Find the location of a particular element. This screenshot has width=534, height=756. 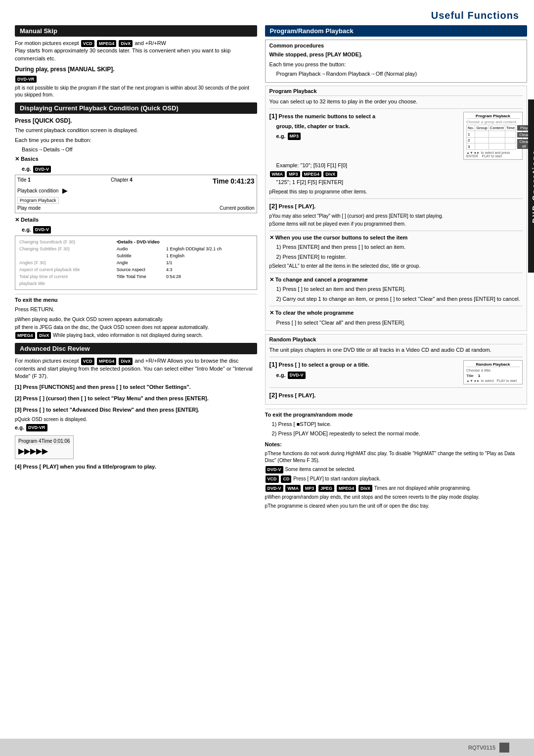

dvd-v-badge-note2: DVD-V is located at coordinates (274, 489).